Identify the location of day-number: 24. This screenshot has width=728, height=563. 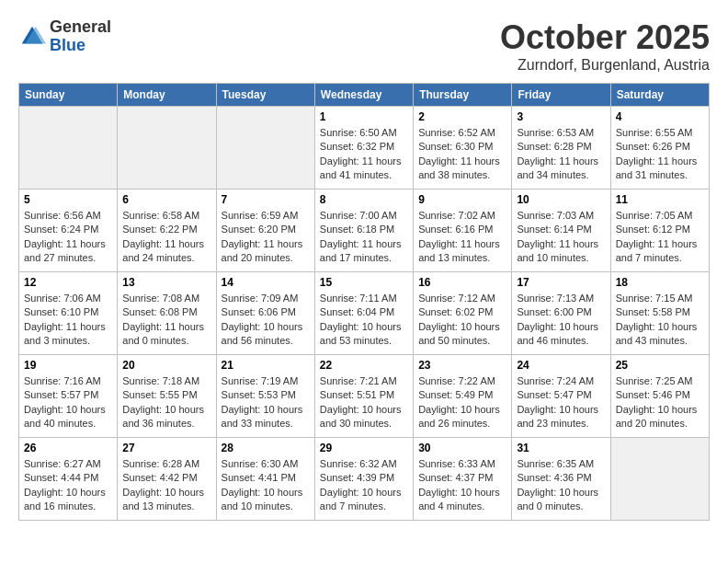
(561, 365).